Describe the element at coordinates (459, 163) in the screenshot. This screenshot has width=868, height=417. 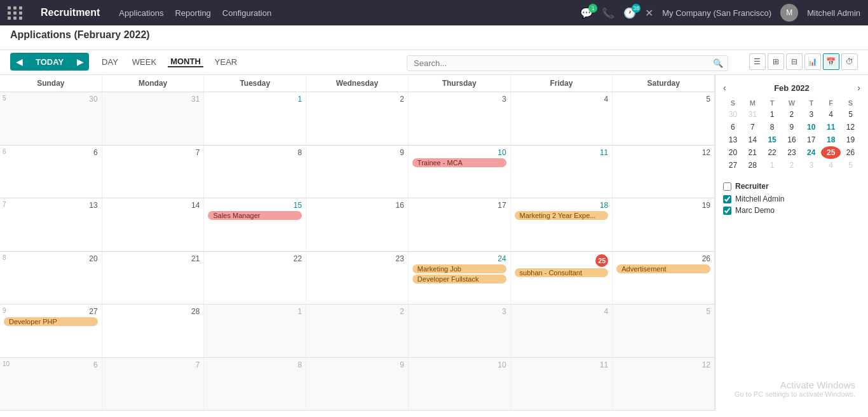
I see `event-w1d4-0: Trainee - MCA` at that location.